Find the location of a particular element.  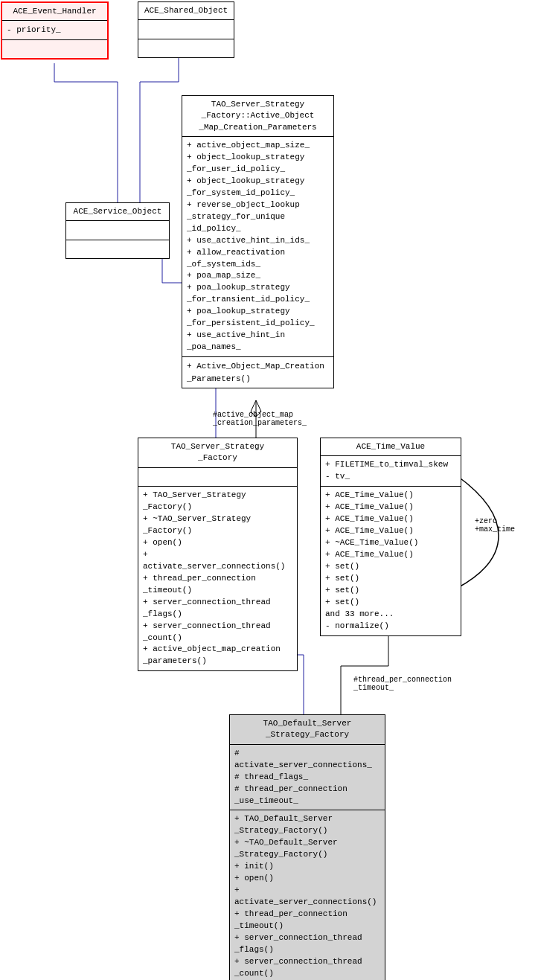

tao-default-factory-methods: + TAO_Default_Server _Strategy_Factory()… is located at coordinates (307, 895).